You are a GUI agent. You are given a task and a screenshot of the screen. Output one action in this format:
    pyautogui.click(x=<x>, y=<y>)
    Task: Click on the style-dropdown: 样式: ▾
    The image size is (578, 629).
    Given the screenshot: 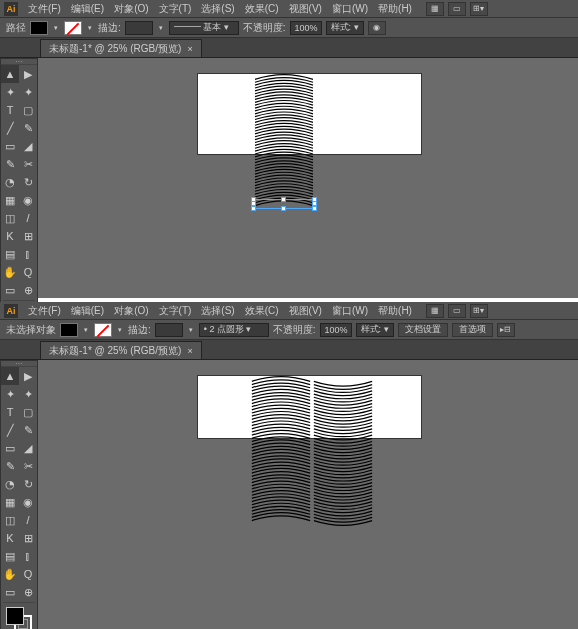 What is the action you would take?
    pyautogui.click(x=345, y=28)
    